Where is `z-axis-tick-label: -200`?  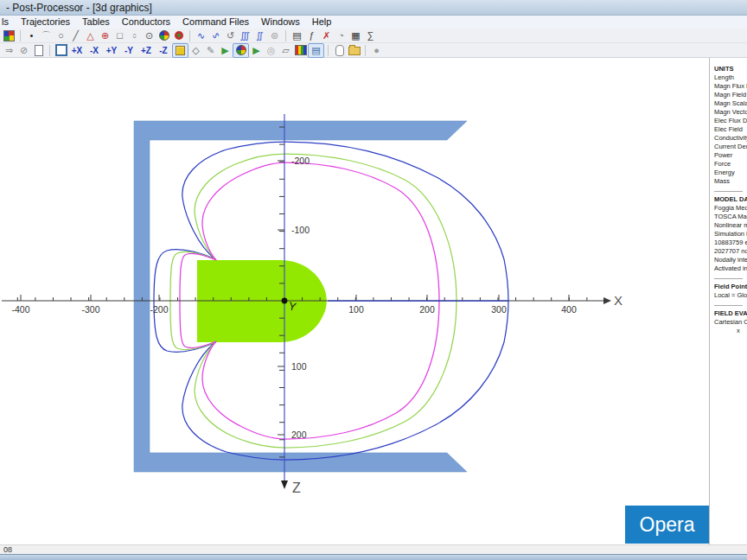
z-axis-tick-label: -200 is located at coordinates (301, 161).